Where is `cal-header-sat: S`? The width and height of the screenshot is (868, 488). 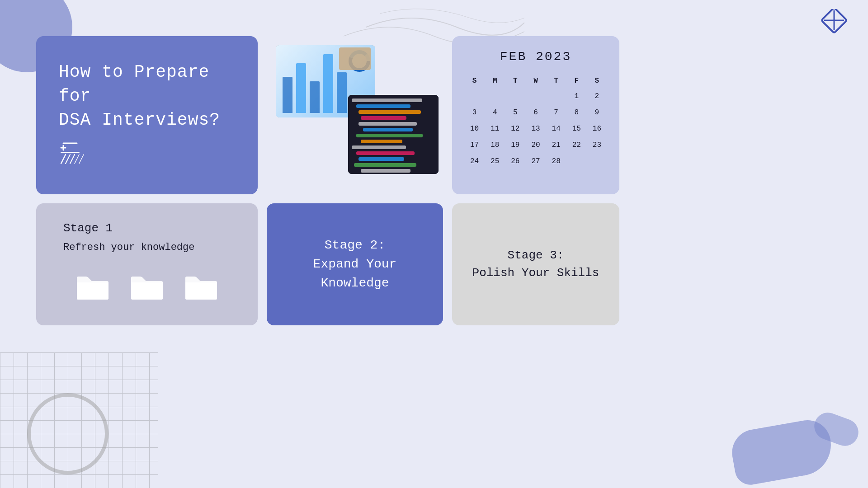
cal-header-sat: S is located at coordinates (597, 81).